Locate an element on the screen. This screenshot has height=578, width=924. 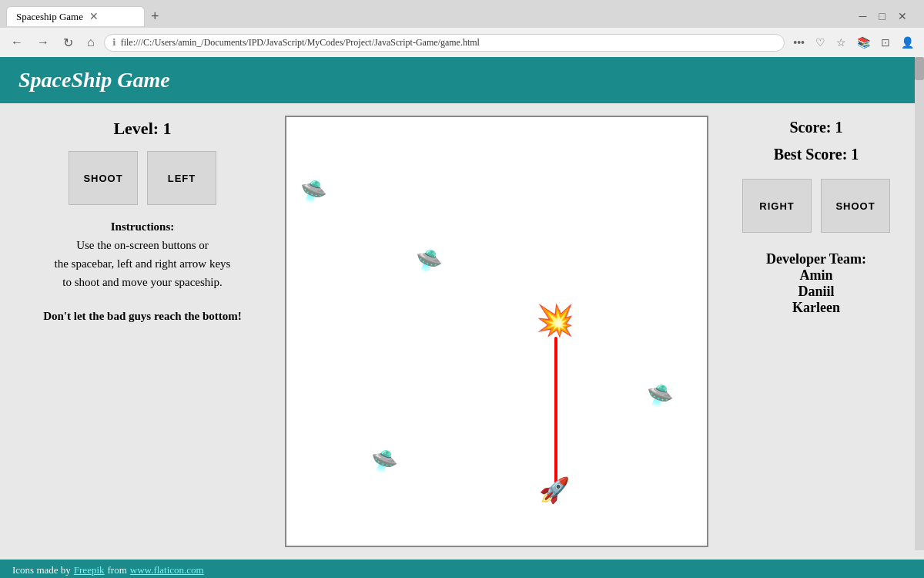
score-display: Score: 1 is located at coordinates (816, 128).